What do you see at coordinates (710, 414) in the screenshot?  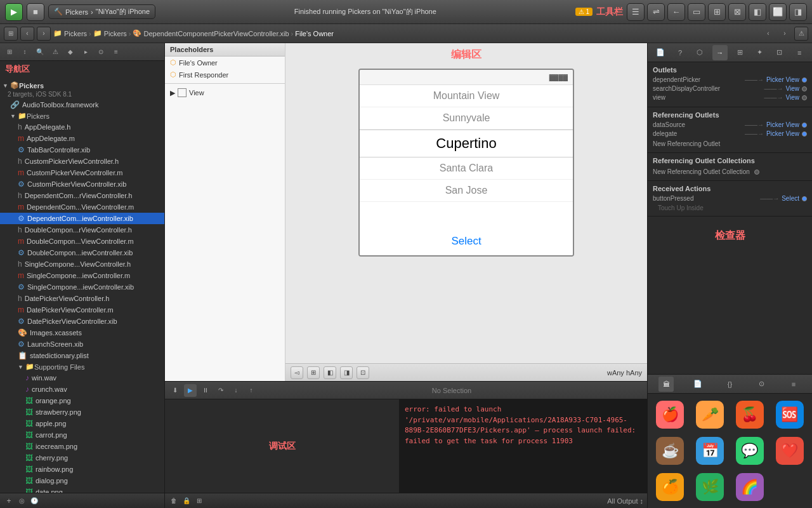 I see `lib-item-carrot: 🥕` at bounding box center [710, 414].